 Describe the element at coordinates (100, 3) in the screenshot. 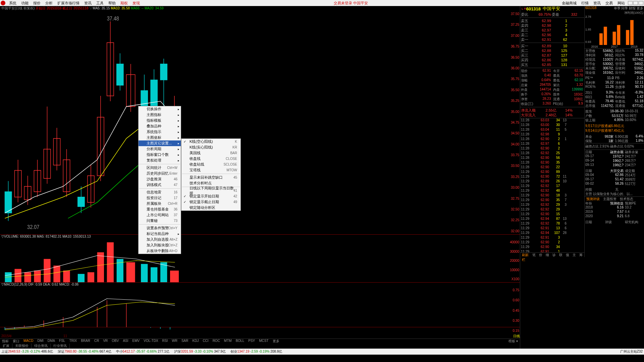

I see `menu-item: 工具` at that location.